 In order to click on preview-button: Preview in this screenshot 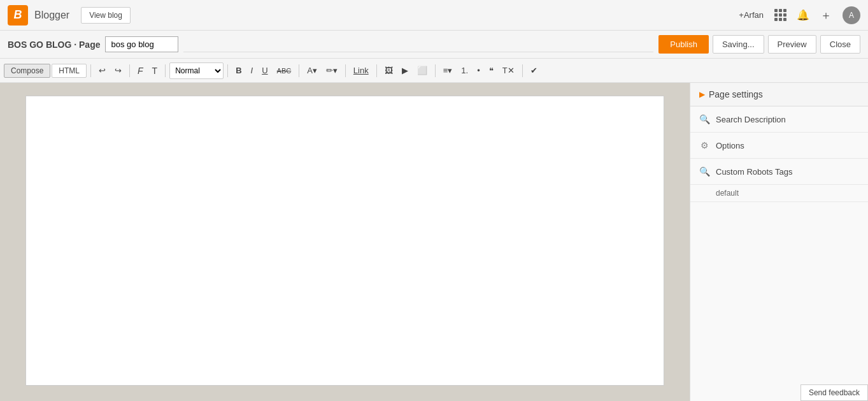, I will do `click(792, 45)`.